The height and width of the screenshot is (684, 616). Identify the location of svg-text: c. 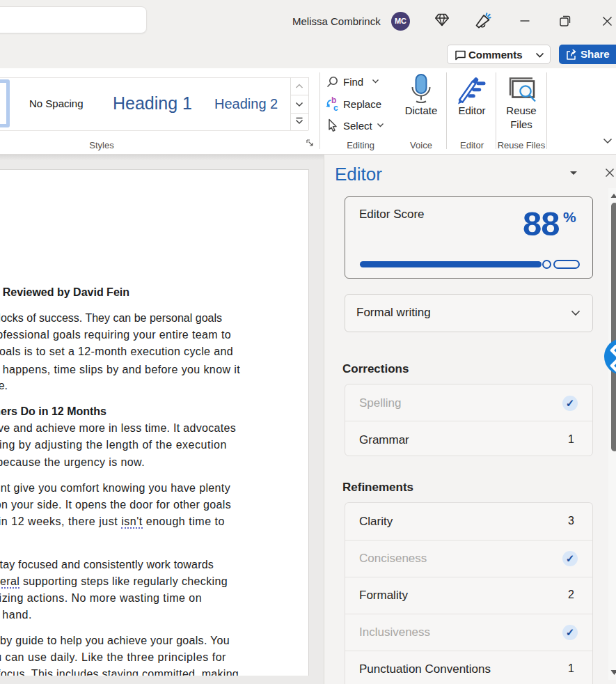
(335, 108).